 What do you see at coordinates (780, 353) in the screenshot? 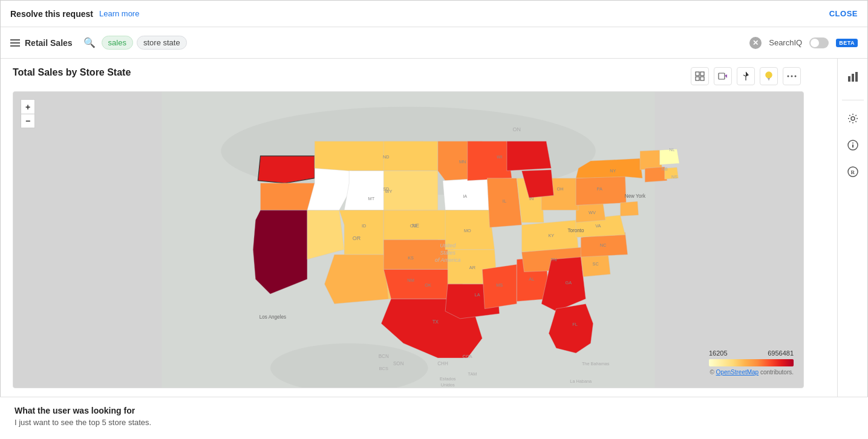
I see `legend-max: 6956481` at bounding box center [780, 353].